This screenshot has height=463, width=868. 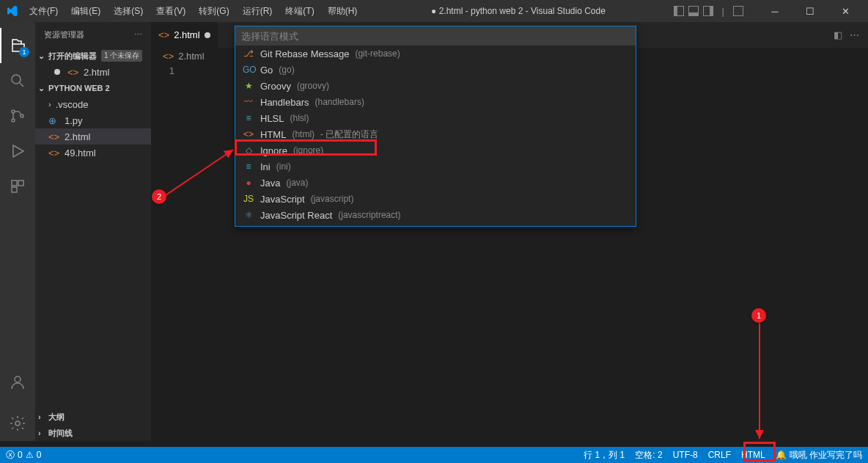 What do you see at coordinates (435, 215) in the screenshot?
I see `language-option: ⚛JavaScript React(javascriptreact)` at bounding box center [435, 215].